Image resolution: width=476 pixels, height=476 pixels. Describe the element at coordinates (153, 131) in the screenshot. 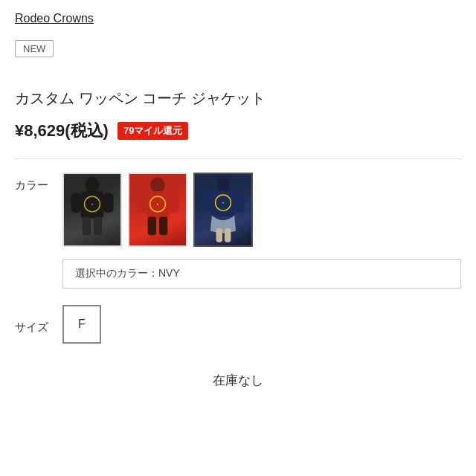

I see `miles-badge: 79マイル還元` at that location.